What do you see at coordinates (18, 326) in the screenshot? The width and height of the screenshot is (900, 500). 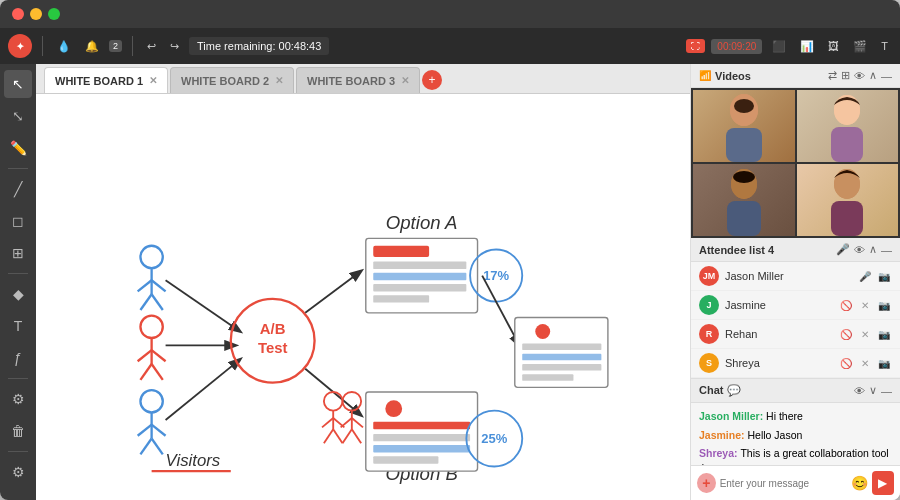 I see `text-tool: T` at bounding box center [18, 326].